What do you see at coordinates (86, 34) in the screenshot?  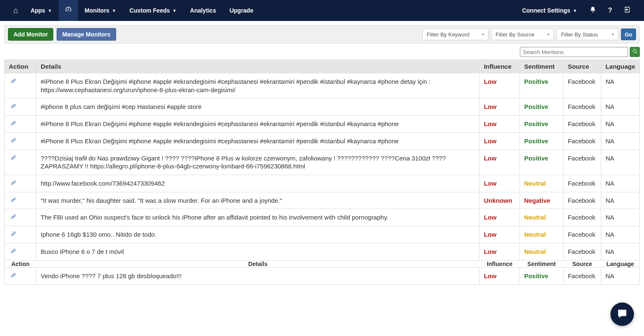 I see `manage-monitors-button: Manage Monitors` at bounding box center [86, 34].